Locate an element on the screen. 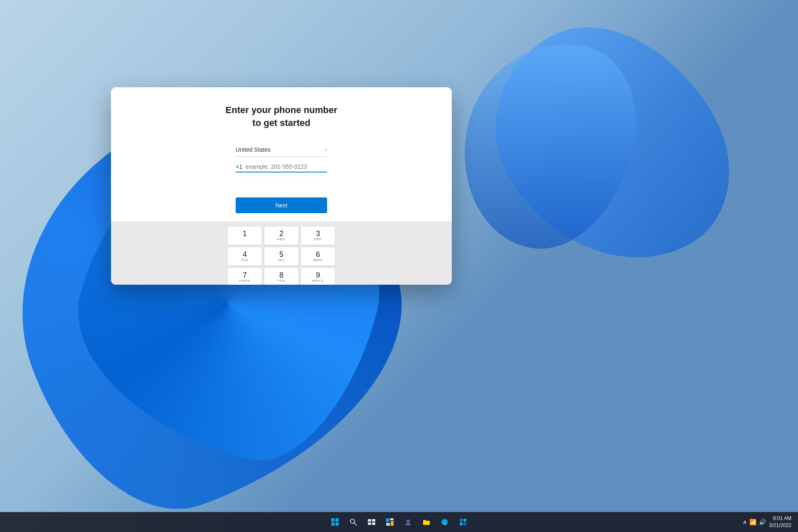 The height and width of the screenshot is (532, 798). chevron-right-icon: › is located at coordinates (326, 150).